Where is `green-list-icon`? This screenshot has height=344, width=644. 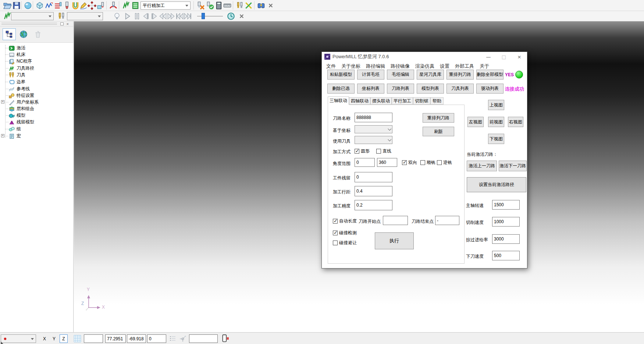 green-list-icon is located at coordinates (135, 6).